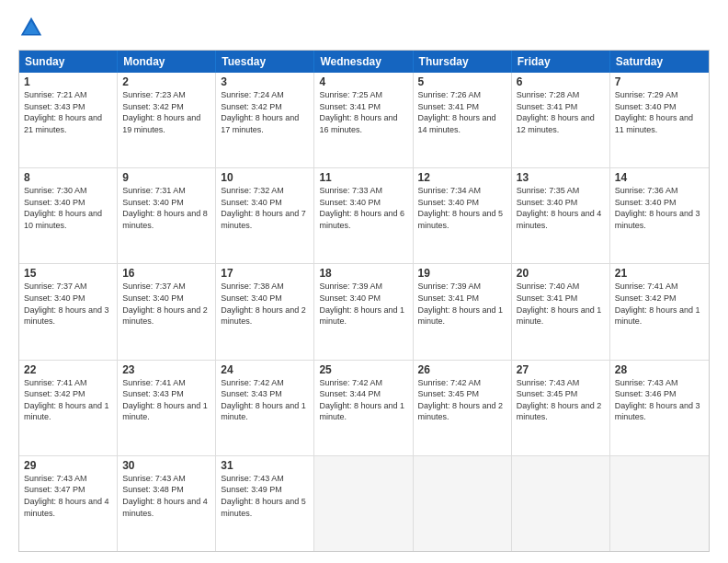  Describe the element at coordinates (364, 62) in the screenshot. I see `header-day-wednesday: Wednesday` at that location.